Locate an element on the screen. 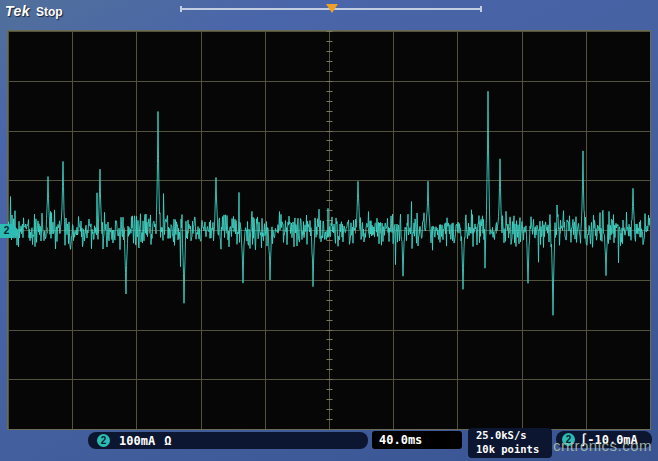 Image resolution: width=658 pixels, height=461 pixels. record-length: 10k points is located at coordinates (508, 450).